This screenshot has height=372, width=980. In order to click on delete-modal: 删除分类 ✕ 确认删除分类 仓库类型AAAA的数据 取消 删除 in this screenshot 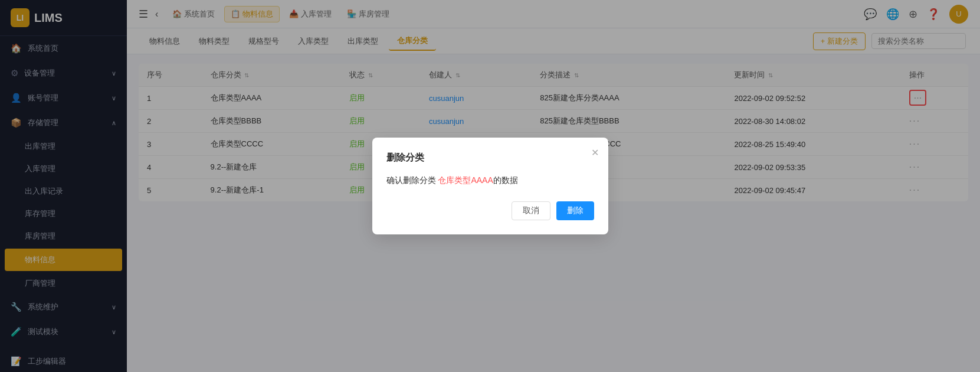, I will do `click(490, 185)`.